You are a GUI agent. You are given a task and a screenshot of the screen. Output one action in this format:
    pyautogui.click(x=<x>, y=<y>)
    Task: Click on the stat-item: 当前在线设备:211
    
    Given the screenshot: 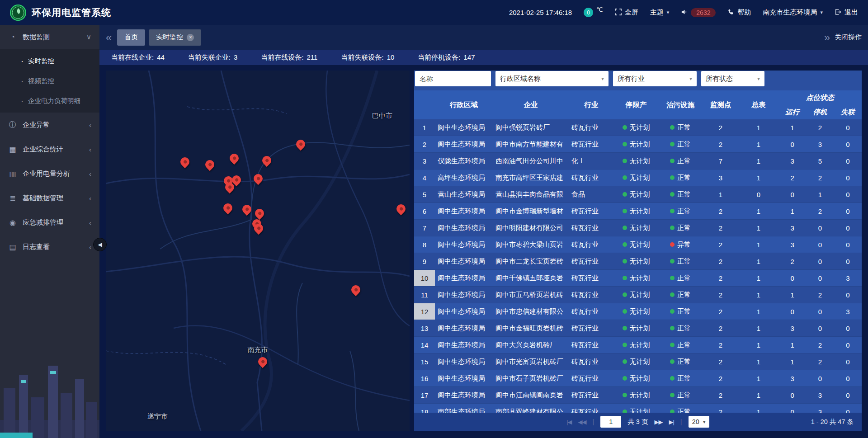 What is the action you would take?
    pyautogui.click(x=289, y=58)
    